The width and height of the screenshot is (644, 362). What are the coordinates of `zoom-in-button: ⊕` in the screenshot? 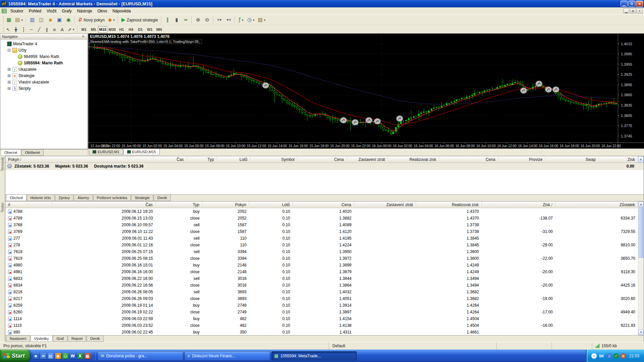 It's located at (198, 20).